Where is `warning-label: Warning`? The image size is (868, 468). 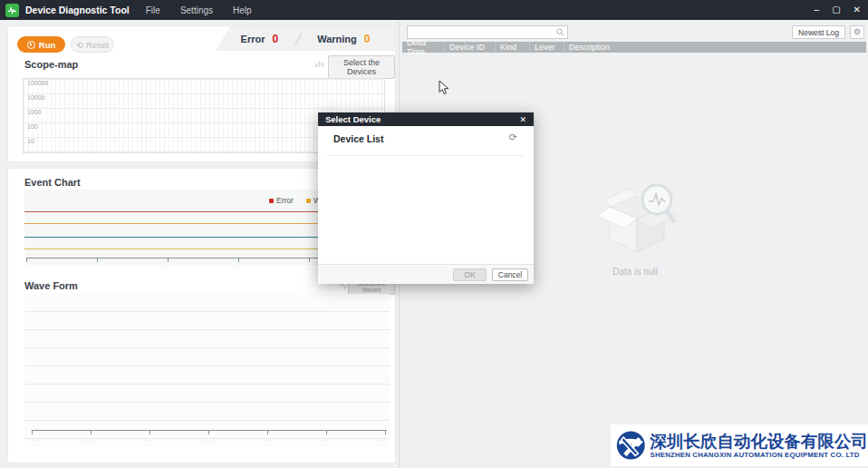 warning-label: Warning is located at coordinates (337, 39).